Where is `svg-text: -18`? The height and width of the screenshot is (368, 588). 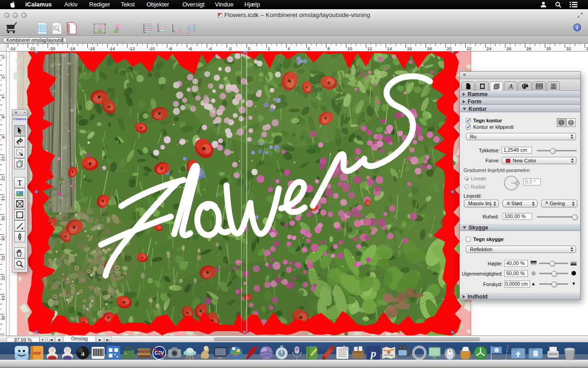
svg-text: -18 is located at coordinates (72, 49).